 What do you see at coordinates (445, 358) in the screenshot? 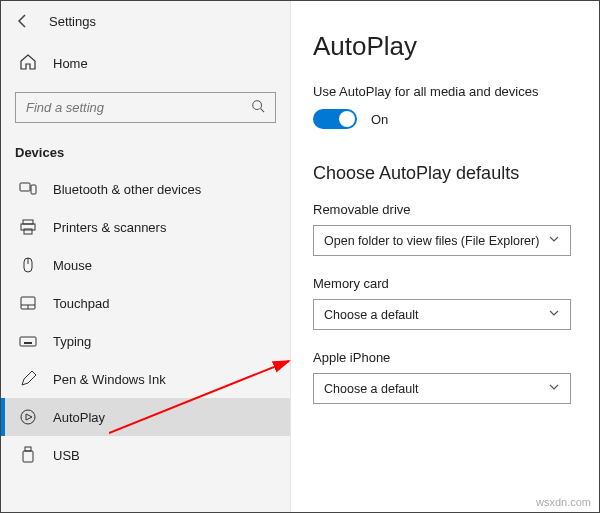
I see `field-label: Apple iPhone` at bounding box center [445, 358].